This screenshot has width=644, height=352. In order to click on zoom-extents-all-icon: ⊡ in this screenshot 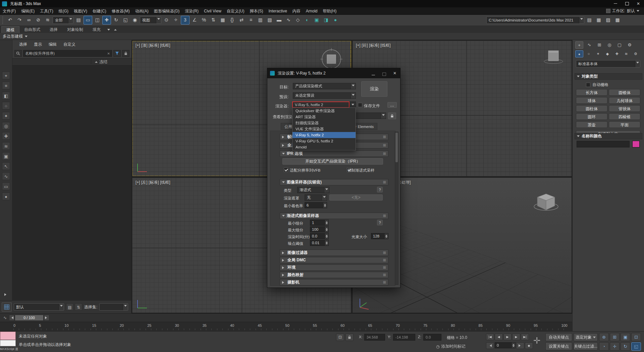, I will do `click(636, 337)`.